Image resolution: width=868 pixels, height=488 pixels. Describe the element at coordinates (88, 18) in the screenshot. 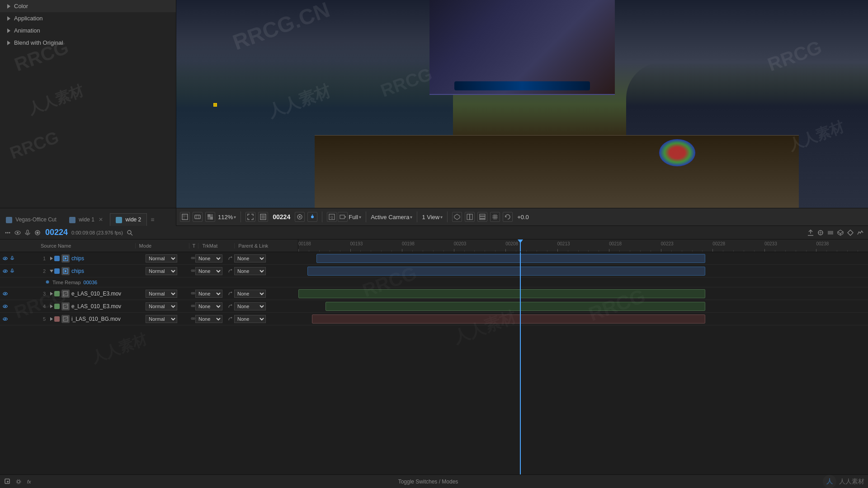

I see `sidebar-item-application: Application` at that location.